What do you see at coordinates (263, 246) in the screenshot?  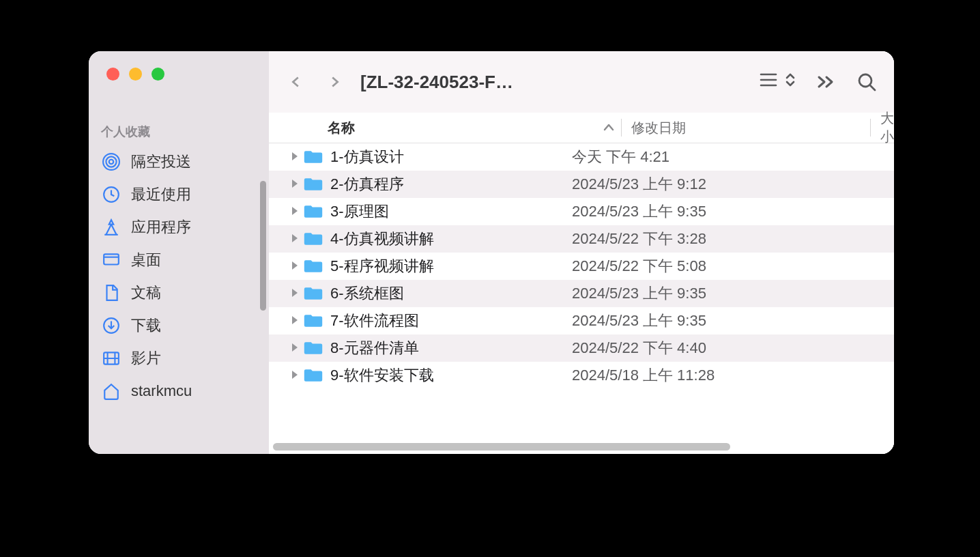 I see `sidebar-scrollbar` at bounding box center [263, 246].